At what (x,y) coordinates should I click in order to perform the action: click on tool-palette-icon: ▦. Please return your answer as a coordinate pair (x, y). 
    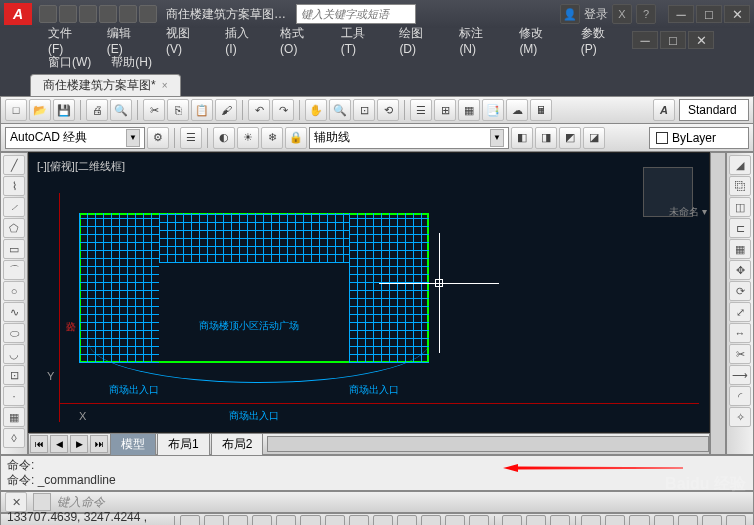
    Looking at the image, I should click on (469, 110).